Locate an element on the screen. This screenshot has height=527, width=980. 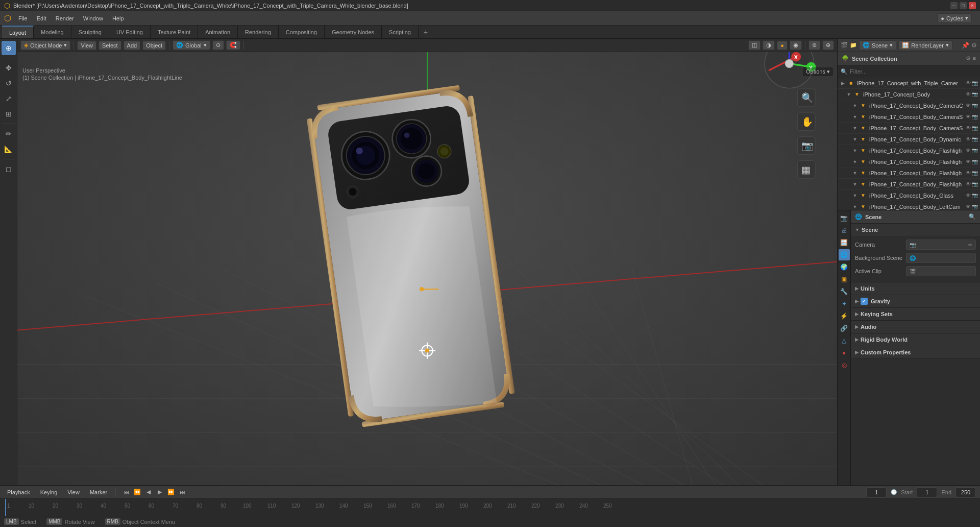
close-button: ✕ is located at coordinates (972, 6).